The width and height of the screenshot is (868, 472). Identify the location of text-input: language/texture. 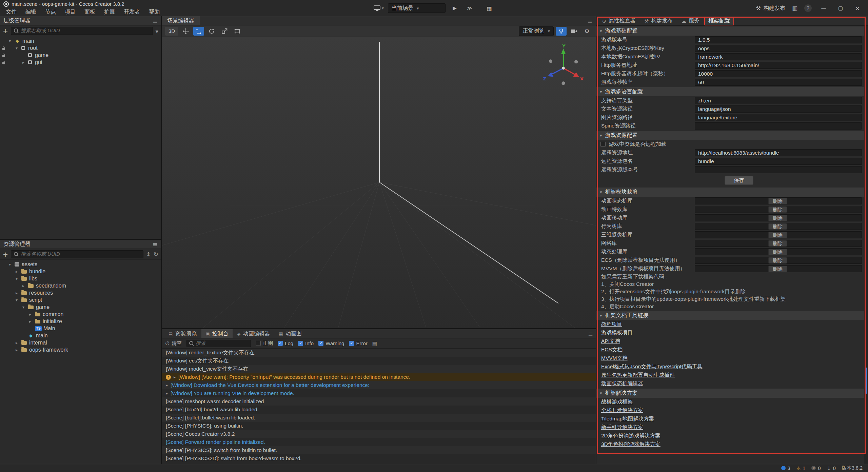
(778, 117).